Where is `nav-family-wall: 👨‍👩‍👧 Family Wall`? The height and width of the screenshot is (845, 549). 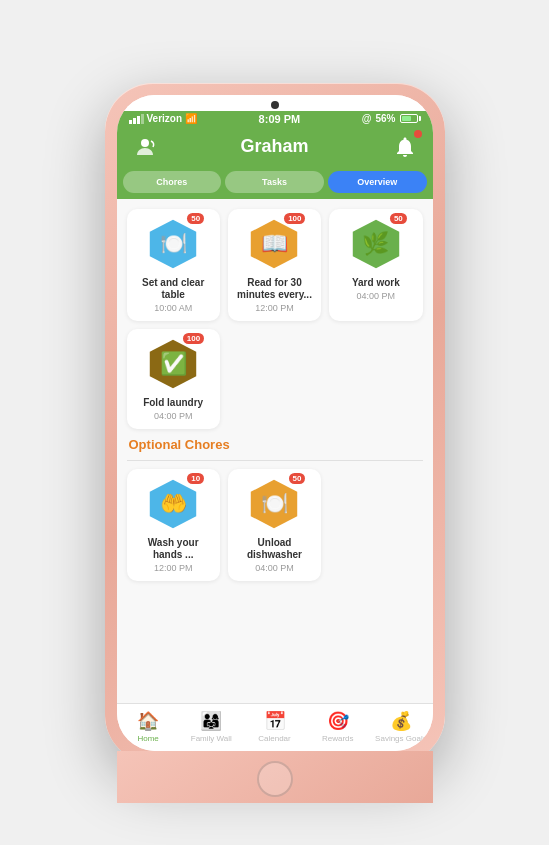 nav-family-wall: 👨‍👩‍👧 Family Wall is located at coordinates (212, 726).